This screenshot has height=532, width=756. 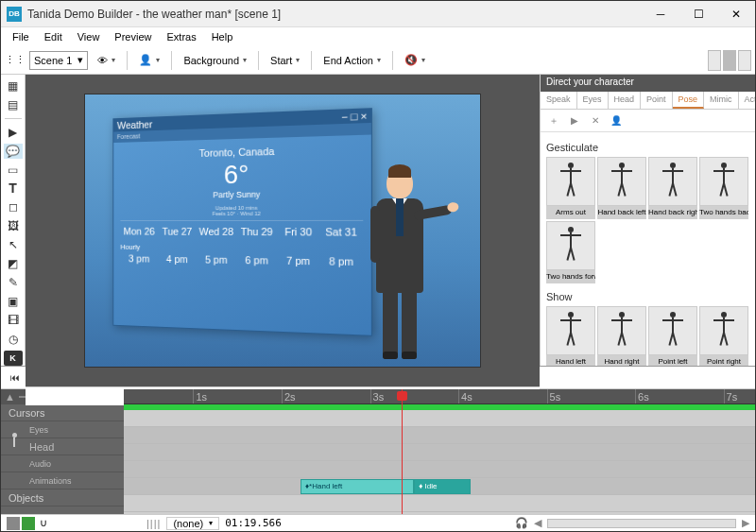 What do you see at coordinates (13, 320) in the screenshot?
I see `film-icon: 🎞` at bounding box center [13, 320].